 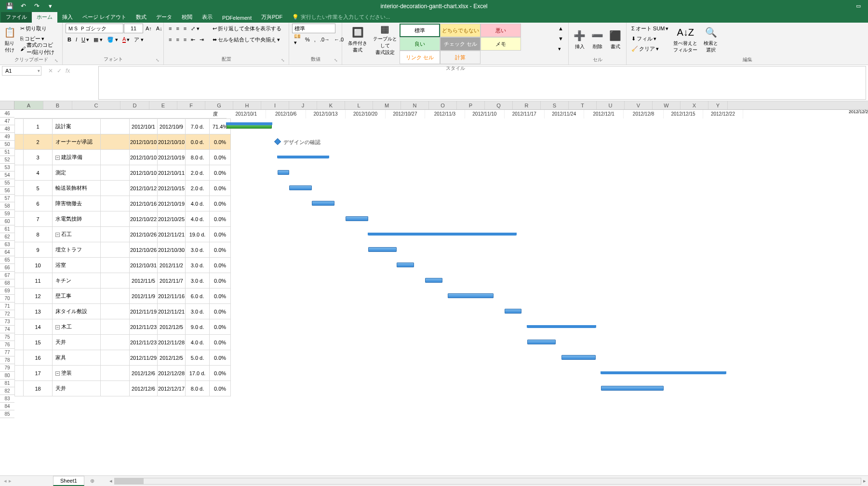 I want to click on cell: 2012/10/25, so click(x=172, y=219).